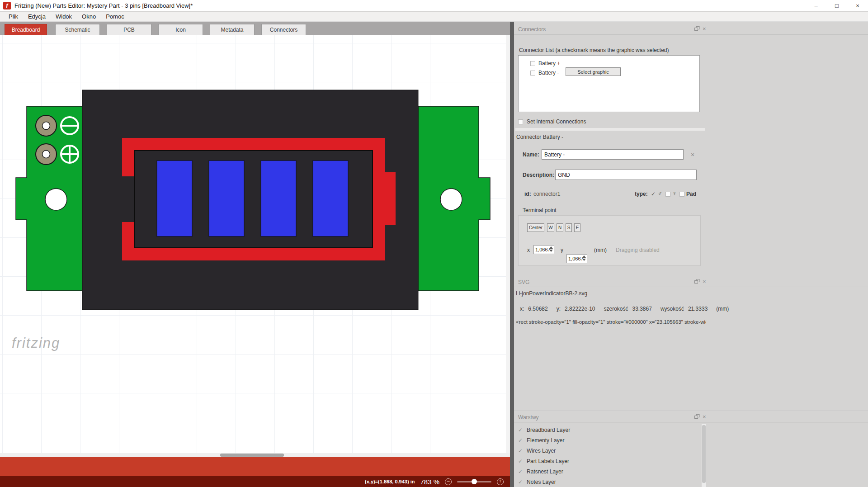 Image resolution: width=868 pixels, height=487 pixels. I want to click on male-checked-icon: ✓, so click(653, 194).